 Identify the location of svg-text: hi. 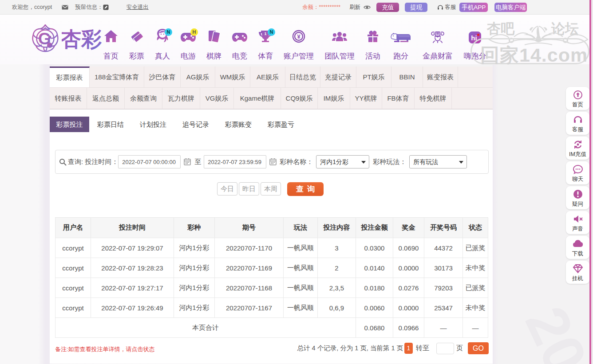
(474, 38).